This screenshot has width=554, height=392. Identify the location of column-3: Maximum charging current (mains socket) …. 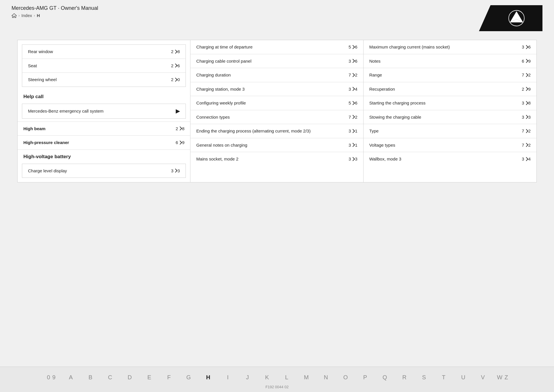
(450, 111).